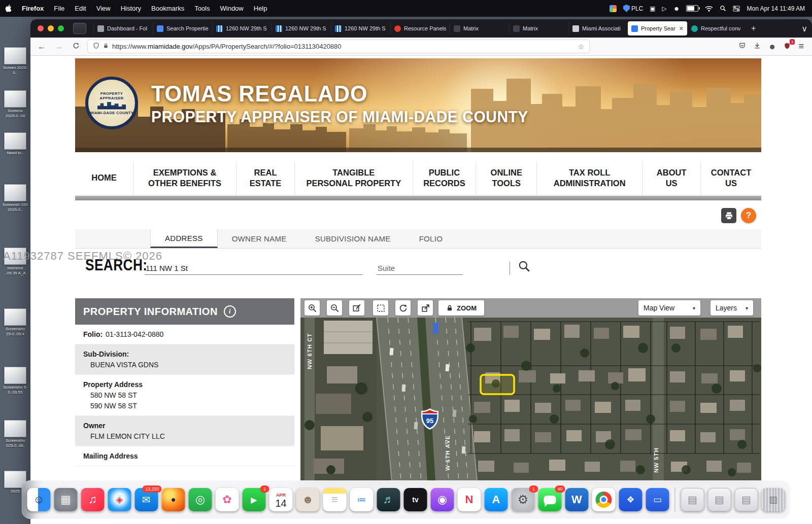  What do you see at coordinates (76, 47) in the screenshot?
I see `reload-button` at bounding box center [76, 47].